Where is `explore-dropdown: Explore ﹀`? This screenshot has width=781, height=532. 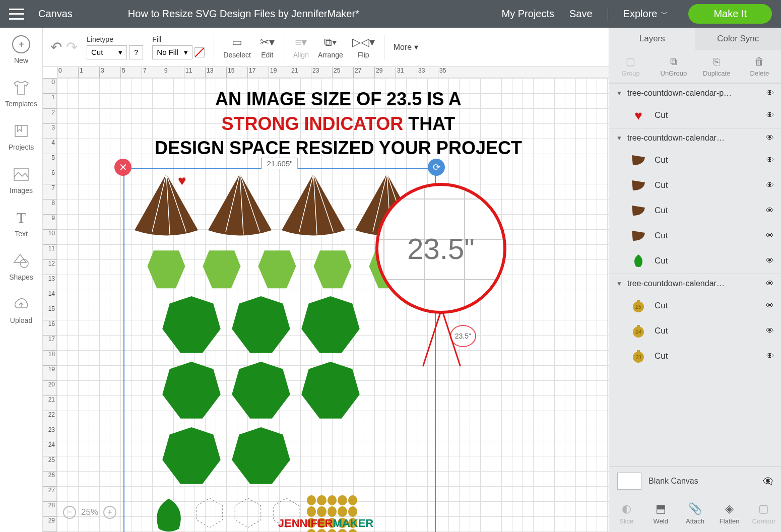
explore-dropdown: Explore ﹀ is located at coordinates (646, 14).